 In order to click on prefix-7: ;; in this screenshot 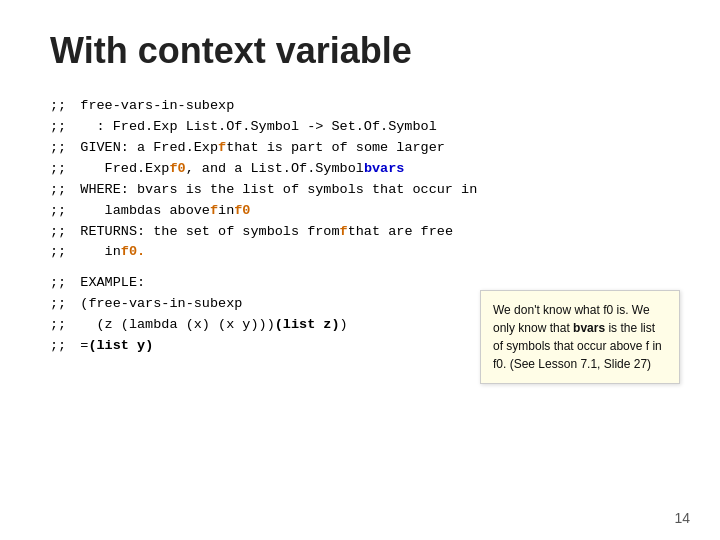, I will do `click(62, 232)`.